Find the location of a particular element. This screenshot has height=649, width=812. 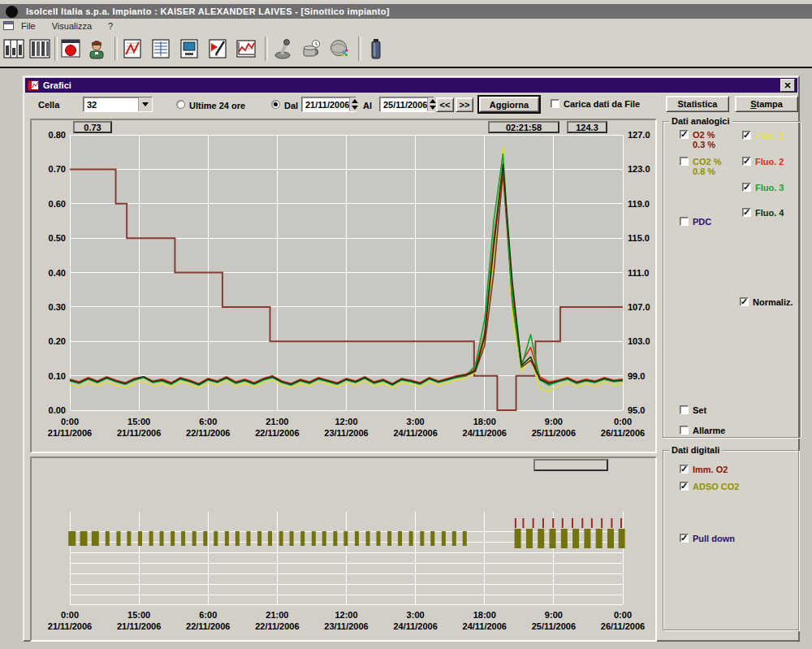

channels-grid-button is located at coordinates (14, 49).